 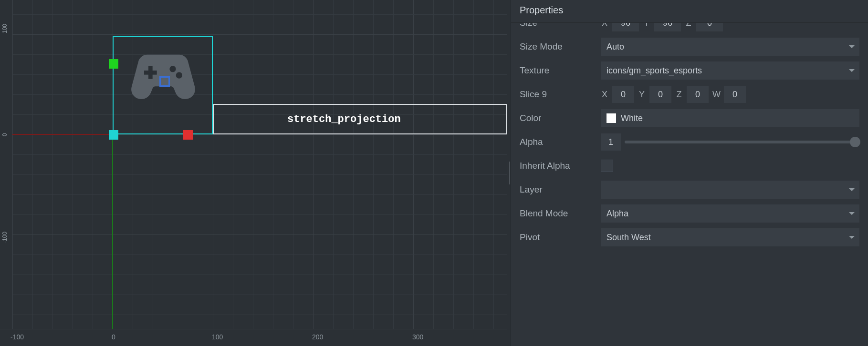 What do you see at coordinates (690, 94) in the screenshot?
I see `prop-row-slice9: Slice 9 X Y Z W` at bounding box center [690, 94].